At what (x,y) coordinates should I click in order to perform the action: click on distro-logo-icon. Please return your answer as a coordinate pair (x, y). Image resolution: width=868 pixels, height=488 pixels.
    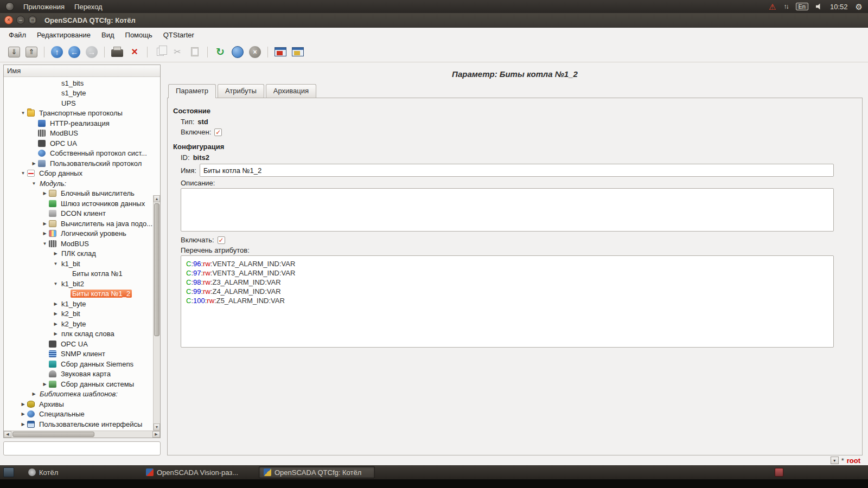
    Looking at the image, I should click on (10, 7).